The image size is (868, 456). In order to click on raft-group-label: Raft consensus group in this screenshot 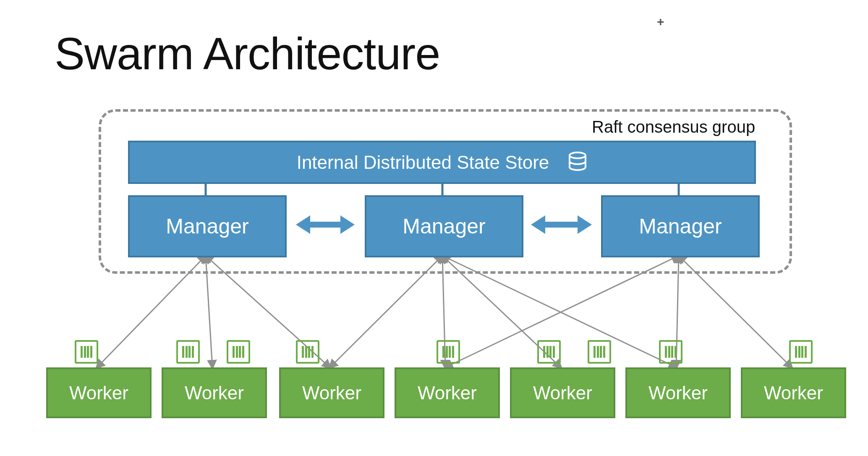, I will do `click(673, 127)`.